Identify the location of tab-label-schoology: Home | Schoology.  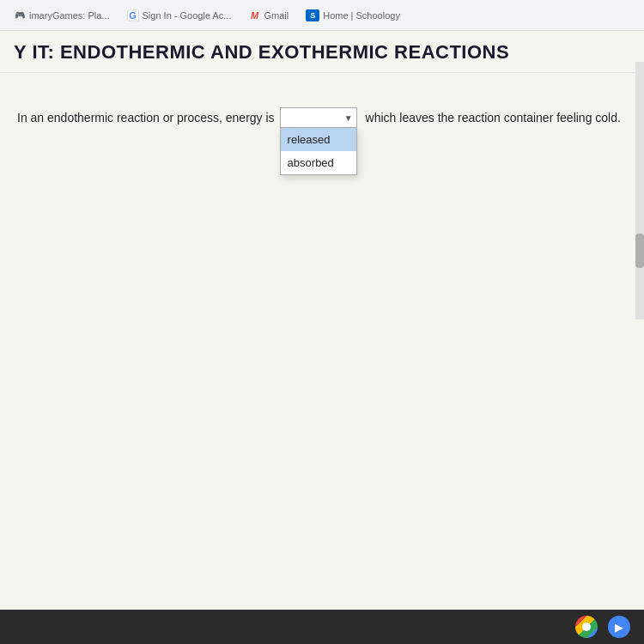
(361, 15).